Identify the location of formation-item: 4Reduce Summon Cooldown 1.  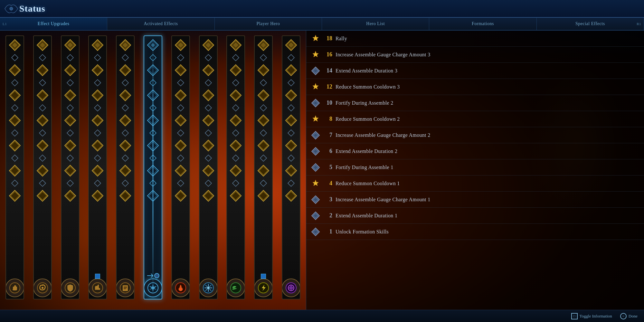
(475, 184).